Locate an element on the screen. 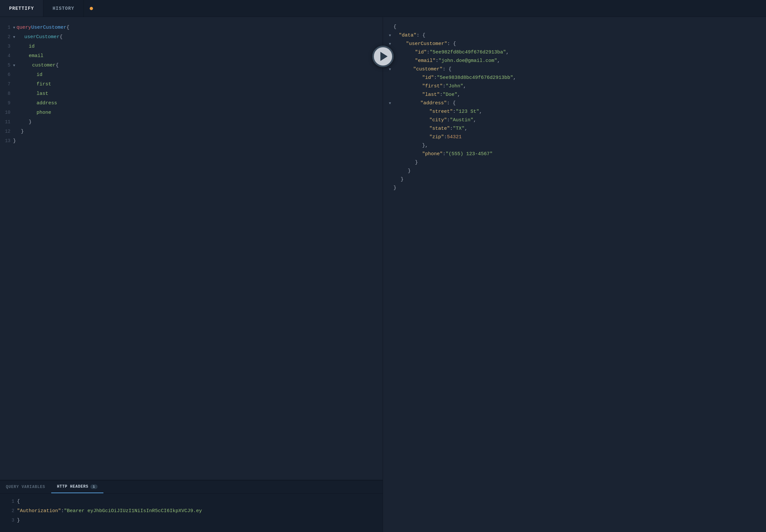 The image size is (766, 532). line-number: 11 is located at coordinates (9, 122).